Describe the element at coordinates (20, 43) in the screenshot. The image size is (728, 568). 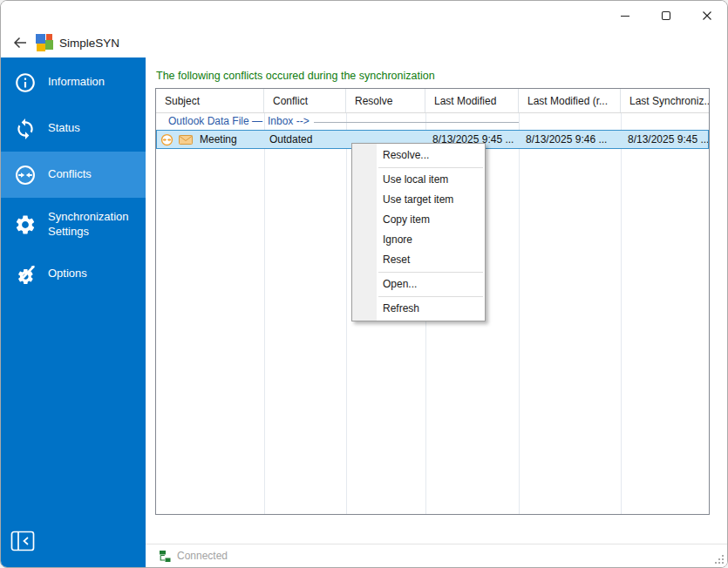
I see `back-button` at that location.